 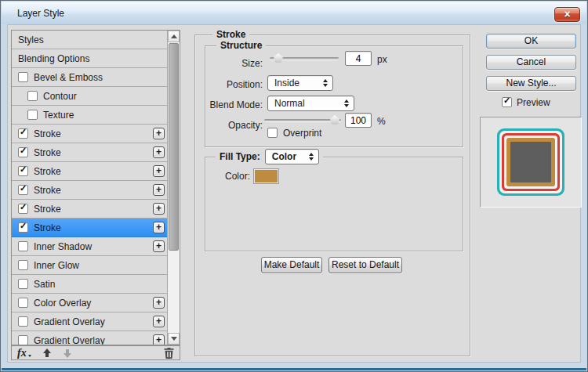 What do you see at coordinates (174, 36) in the screenshot?
I see `triangle-up-icon` at bounding box center [174, 36].